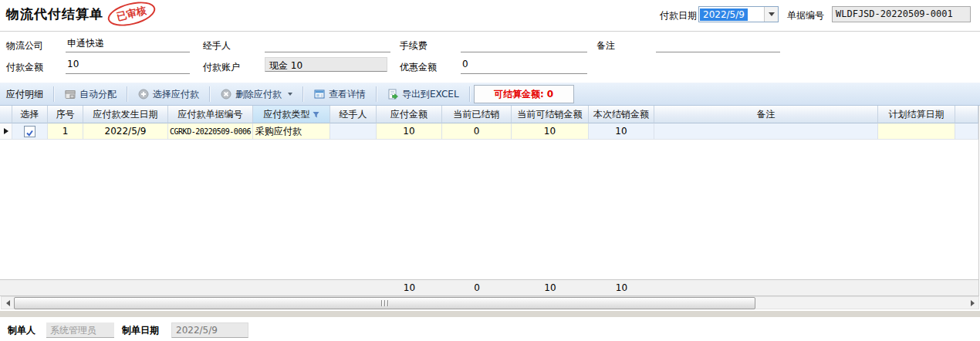 The image size is (980, 341). Describe the element at coordinates (418, 68) in the screenshot. I see `discount-label: 优惠金额` at that location.